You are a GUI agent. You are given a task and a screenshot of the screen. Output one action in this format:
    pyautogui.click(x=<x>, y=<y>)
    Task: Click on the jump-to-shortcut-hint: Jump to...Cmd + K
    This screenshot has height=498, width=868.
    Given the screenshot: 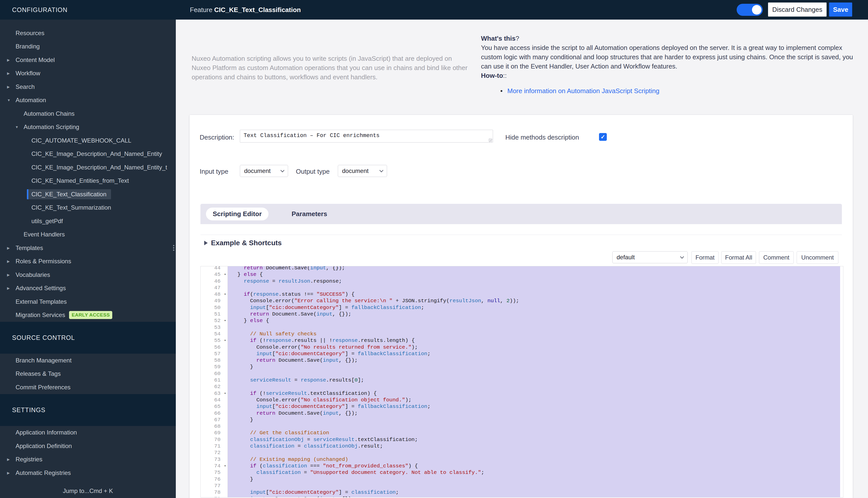 What is the action you would take?
    pyautogui.click(x=88, y=491)
    